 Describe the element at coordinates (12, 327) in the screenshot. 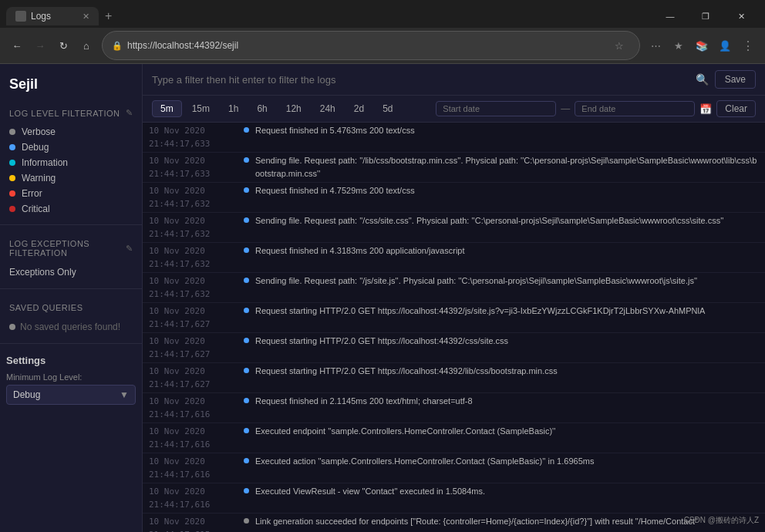

I see `no-queries-dot` at that location.